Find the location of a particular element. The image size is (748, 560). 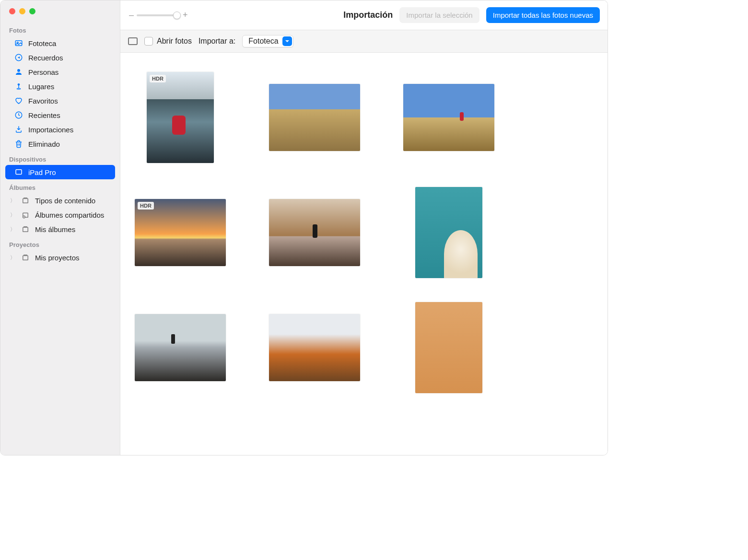

window-controls is located at coordinates (60, 12).